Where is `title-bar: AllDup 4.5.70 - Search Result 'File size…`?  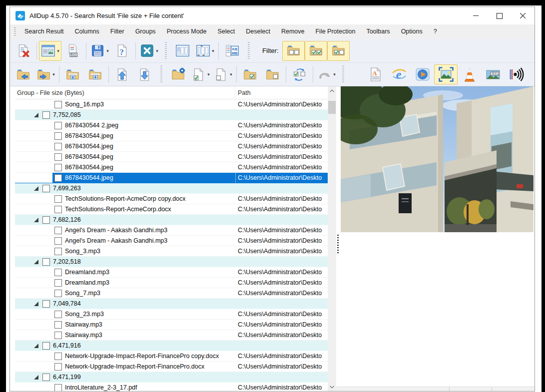 title-bar: AllDup 4.5.70 - Search Result 'File size… is located at coordinates (272, 16).